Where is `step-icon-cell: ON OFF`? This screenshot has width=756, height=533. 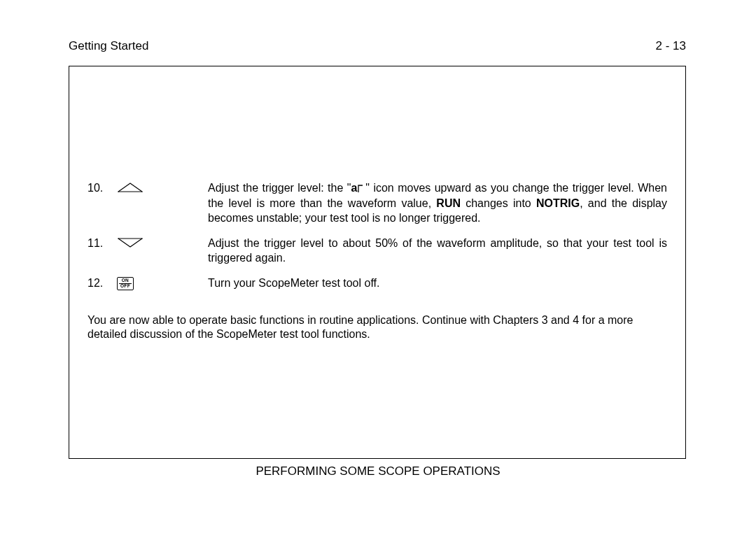 step-icon-cell: ON OFF is located at coordinates (162, 283).